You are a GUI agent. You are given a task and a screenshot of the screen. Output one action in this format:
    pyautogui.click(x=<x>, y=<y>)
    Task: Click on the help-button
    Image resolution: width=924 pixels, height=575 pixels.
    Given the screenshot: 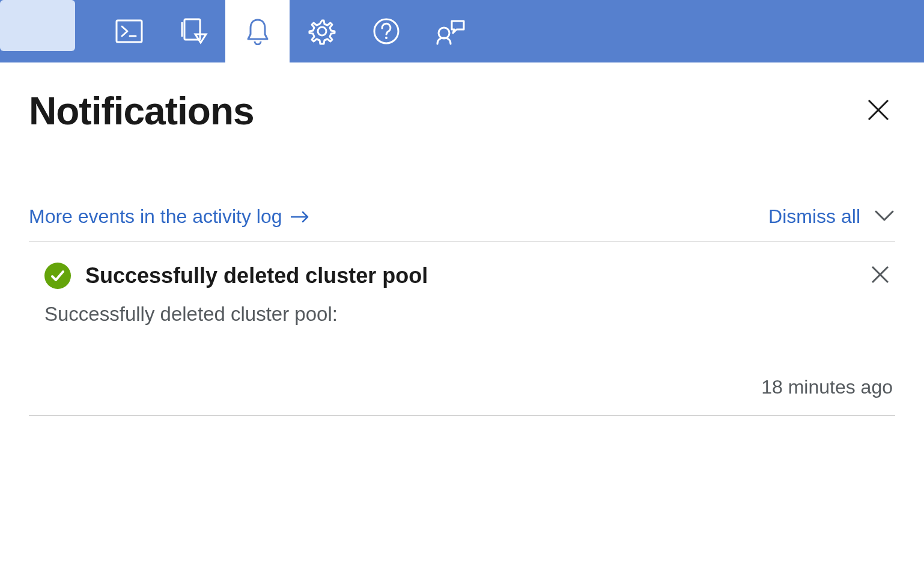 What is the action you would take?
    pyautogui.click(x=386, y=31)
    